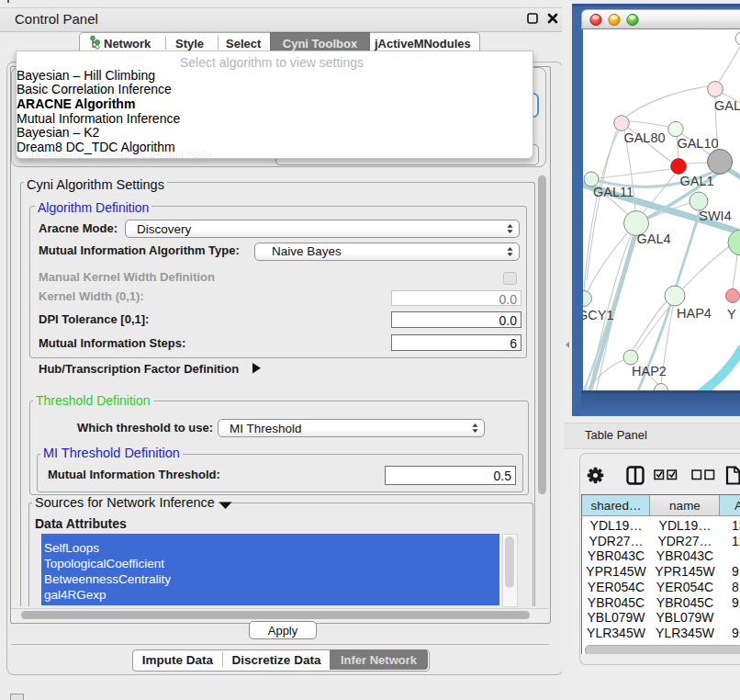 This screenshot has height=700, width=740. Describe the element at coordinates (649, 371) in the screenshot. I see `svg-text: HAP2` at that location.